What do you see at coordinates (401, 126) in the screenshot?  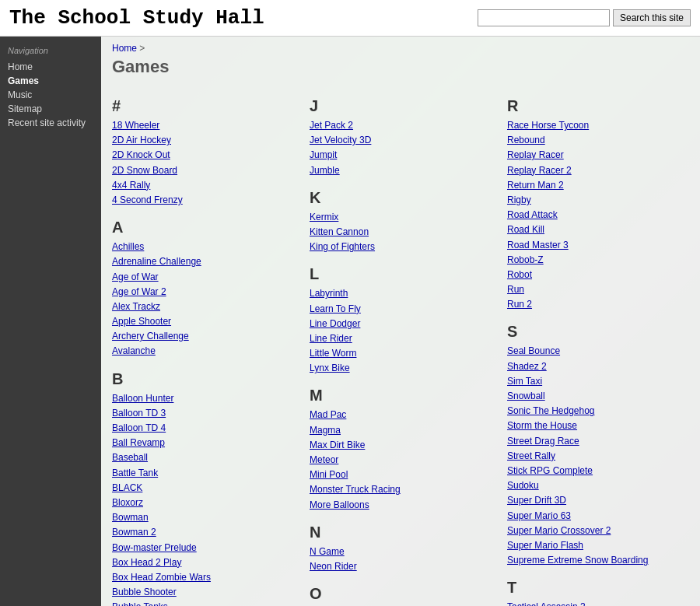 I see `game-link: Jet Pack 2` at bounding box center [401, 126].